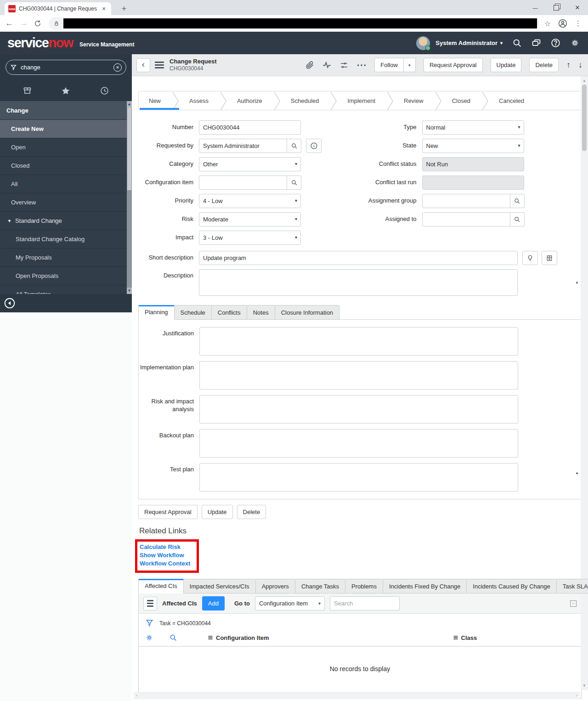 The width and height of the screenshot is (588, 701). What do you see at coordinates (410, 65) in the screenshot?
I see `follow-dropdown-icon` at bounding box center [410, 65].